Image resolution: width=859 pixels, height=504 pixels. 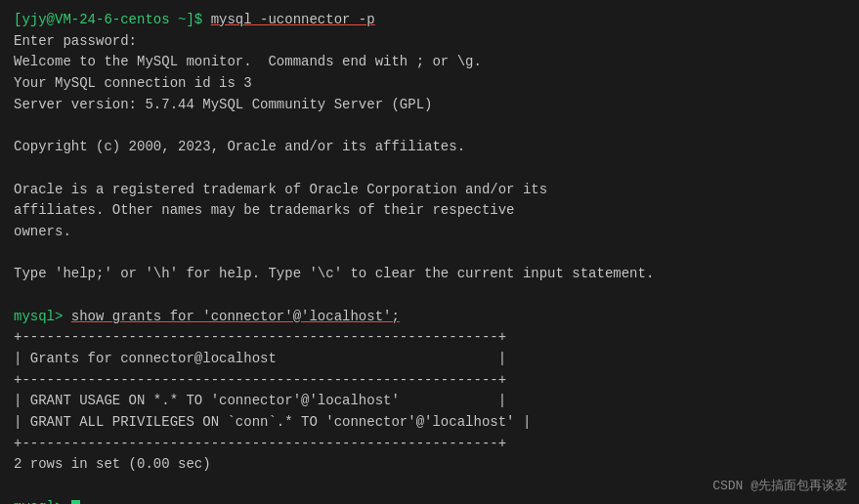 I want to click on connid-line: Your MySQL connection id is 3, so click(x=430, y=84).